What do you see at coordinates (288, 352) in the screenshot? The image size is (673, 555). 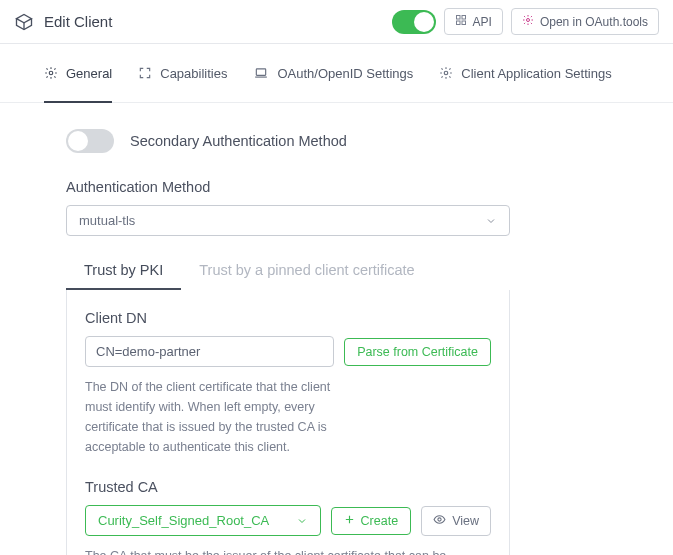 I see `client-dn-row: Parse from Certificate` at bounding box center [288, 352].